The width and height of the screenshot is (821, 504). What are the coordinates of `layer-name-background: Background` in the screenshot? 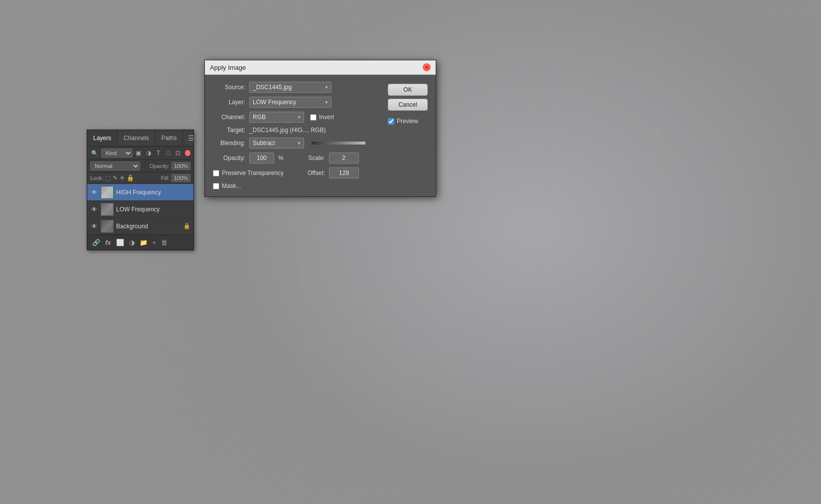 It's located at (149, 226).